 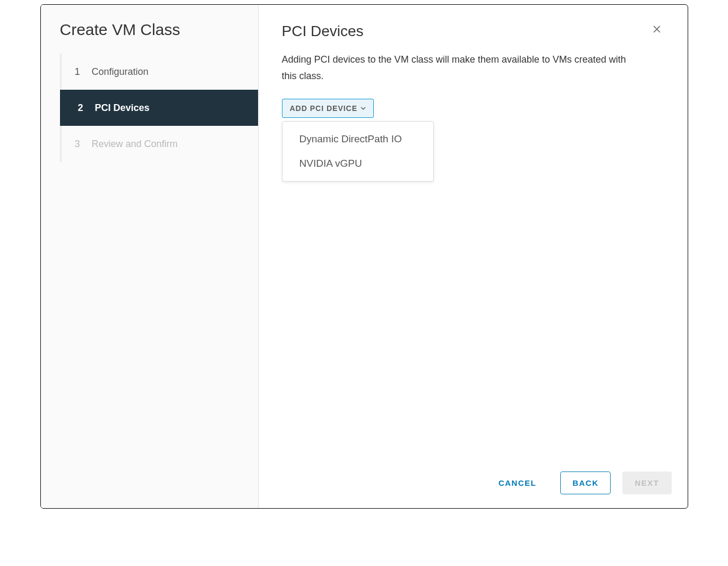 I want to click on dropdown-item-nvidia-vgpu: NVIDIA vGPU, so click(x=358, y=164).